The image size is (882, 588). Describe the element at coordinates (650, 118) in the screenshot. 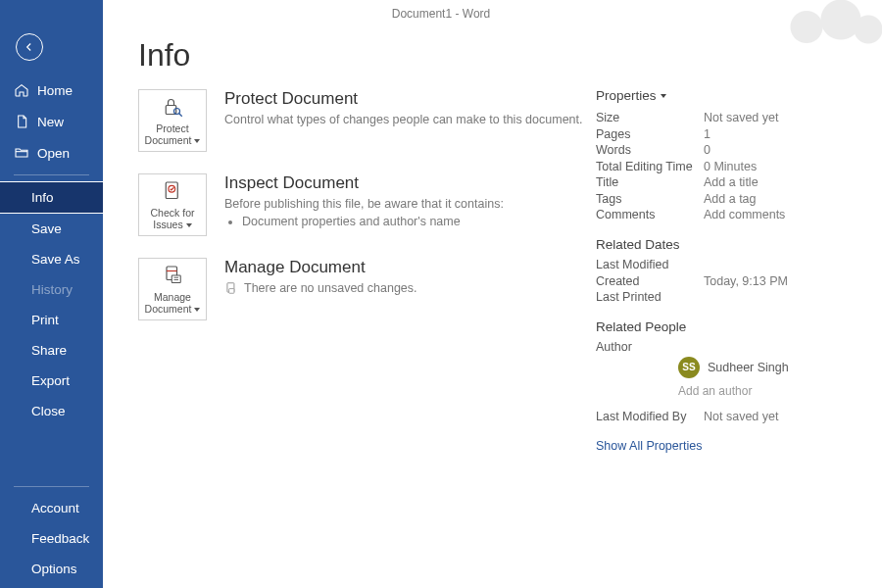

I see `prop-size-label: Size` at that location.